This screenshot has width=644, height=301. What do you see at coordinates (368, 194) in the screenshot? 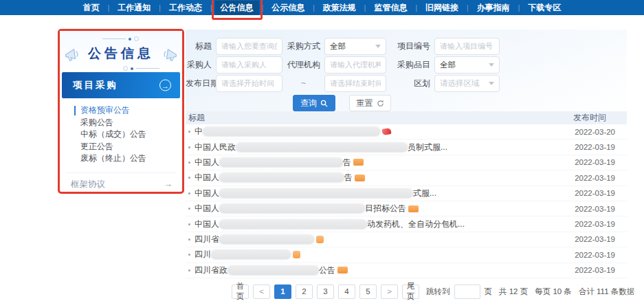
I see `row-title-cell: 中国人式服...` at bounding box center [368, 194].